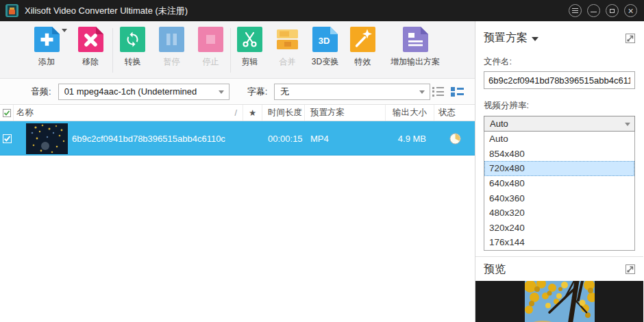 The width and height of the screenshot is (644, 322). What do you see at coordinates (345, 112) in the screenshot?
I see `column-header-preset: 预置方案` at bounding box center [345, 112].